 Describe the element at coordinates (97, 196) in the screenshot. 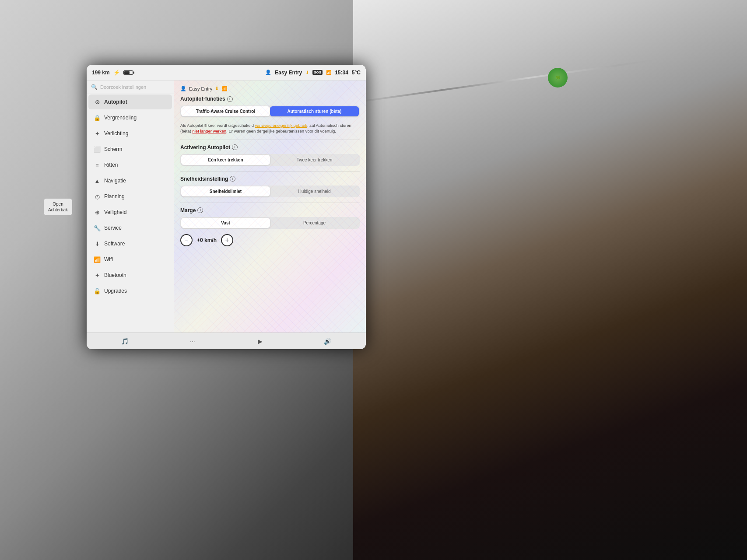

I see `planning-icon: ◷` at that location.